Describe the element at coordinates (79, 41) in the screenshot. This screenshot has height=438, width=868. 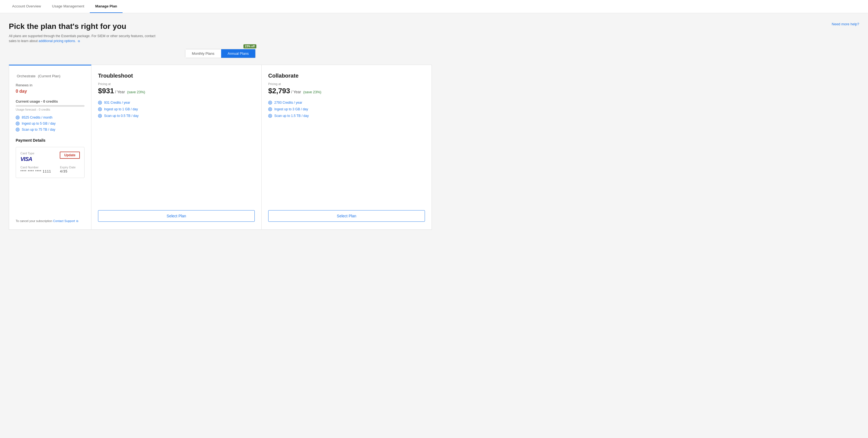
I see `external-link-icon: ⧉` at that location.